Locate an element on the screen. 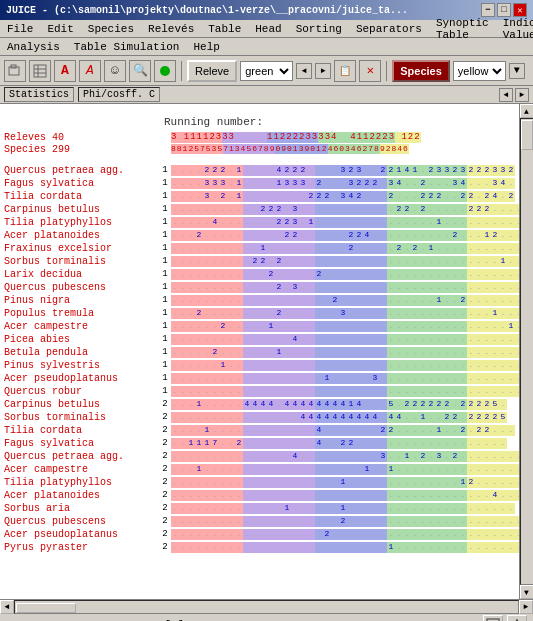  toolbar-icon-8: 📋 is located at coordinates (345, 71).